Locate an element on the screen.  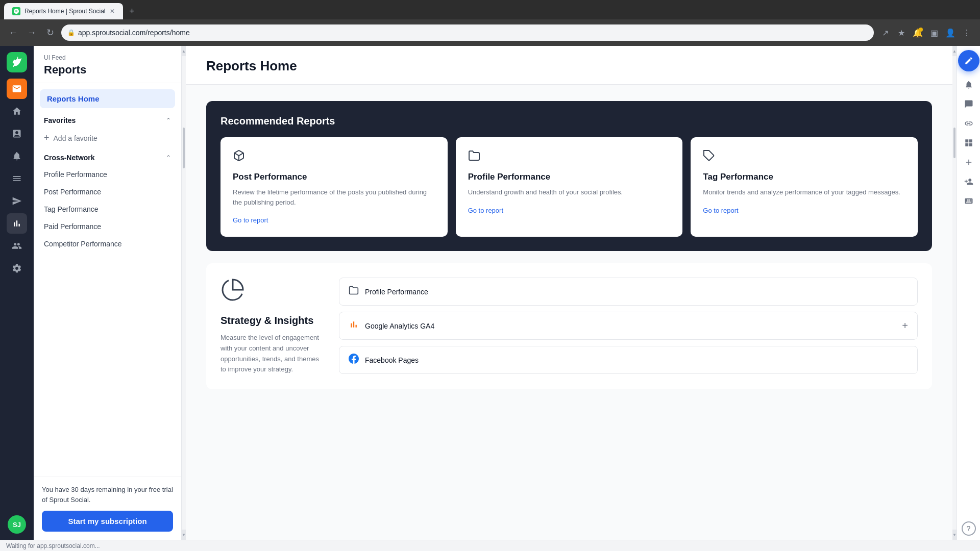
profile-performance-card-desc: Understand growth and health of your soc… is located at coordinates (570, 192).